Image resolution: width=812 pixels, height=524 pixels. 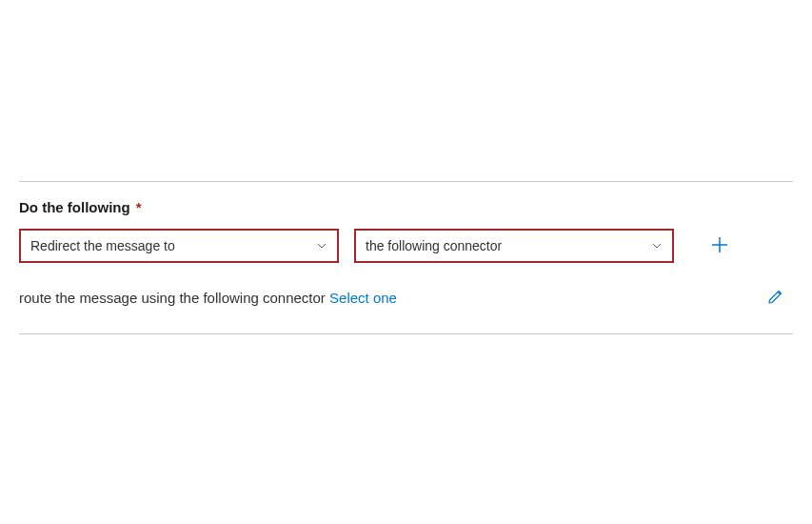 I want to click on target-select: the following connector, so click(x=514, y=246).